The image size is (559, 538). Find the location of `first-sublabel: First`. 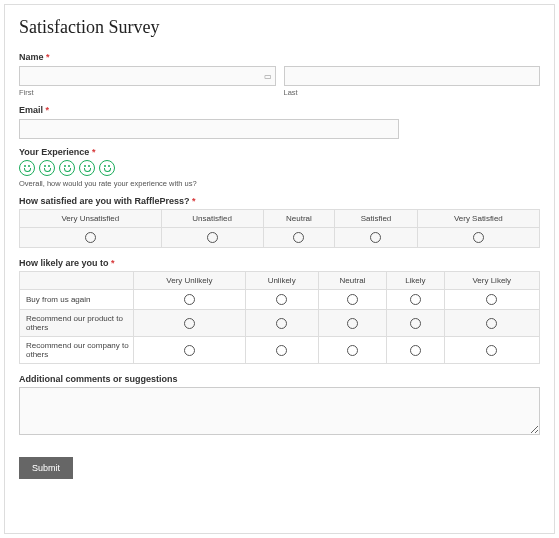

first-sublabel: First is located at coordinates (148, 92).